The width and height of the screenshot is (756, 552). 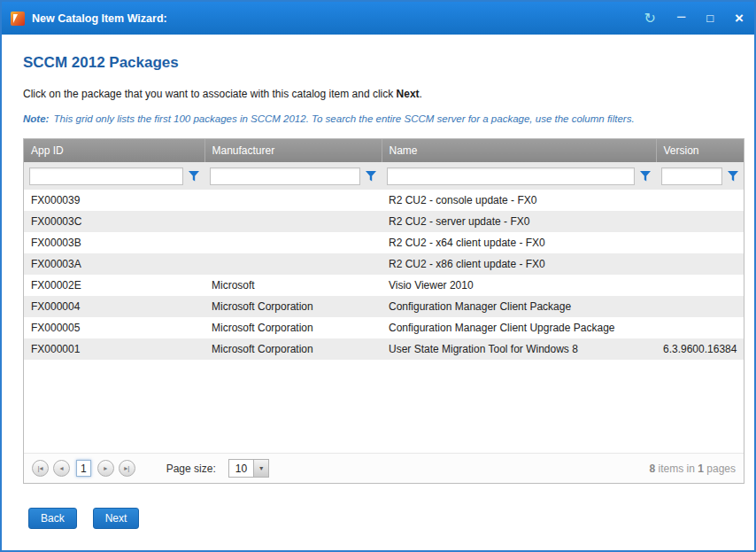 I want to click on instruction-text: Click on the package that you want to as…, so click(x=384, y=94).